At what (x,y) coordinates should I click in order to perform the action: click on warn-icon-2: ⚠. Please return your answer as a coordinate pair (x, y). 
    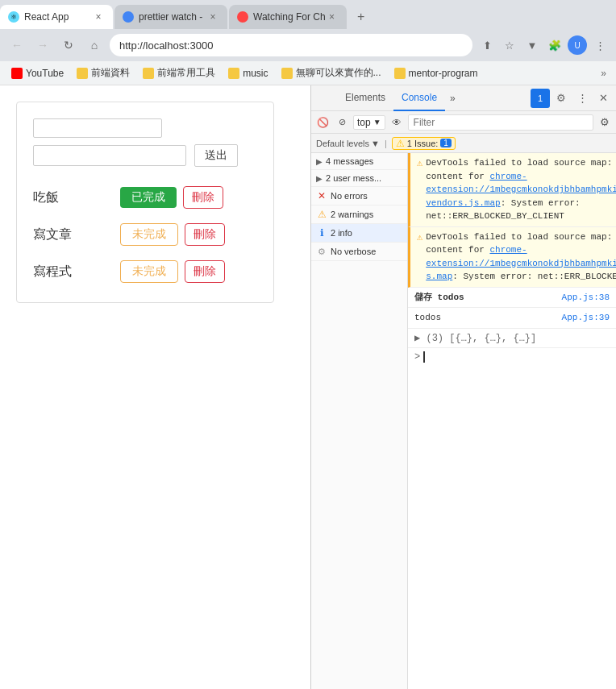
    Looking at the image, I should click on (419, 237).